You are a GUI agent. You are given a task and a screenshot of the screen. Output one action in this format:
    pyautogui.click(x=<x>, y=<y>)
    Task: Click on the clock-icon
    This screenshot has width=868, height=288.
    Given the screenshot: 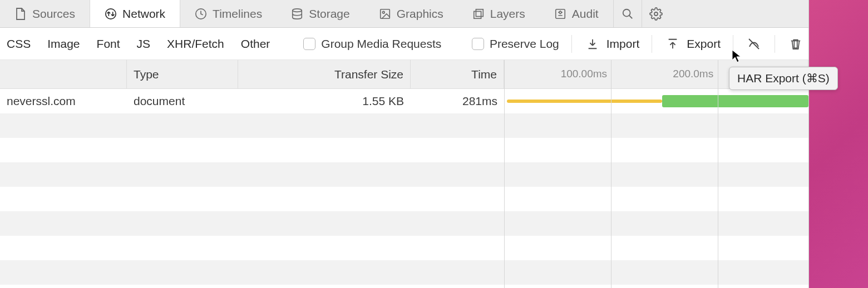 What is the action you would take?
    pyautogui.click(x=201, y=14)
    